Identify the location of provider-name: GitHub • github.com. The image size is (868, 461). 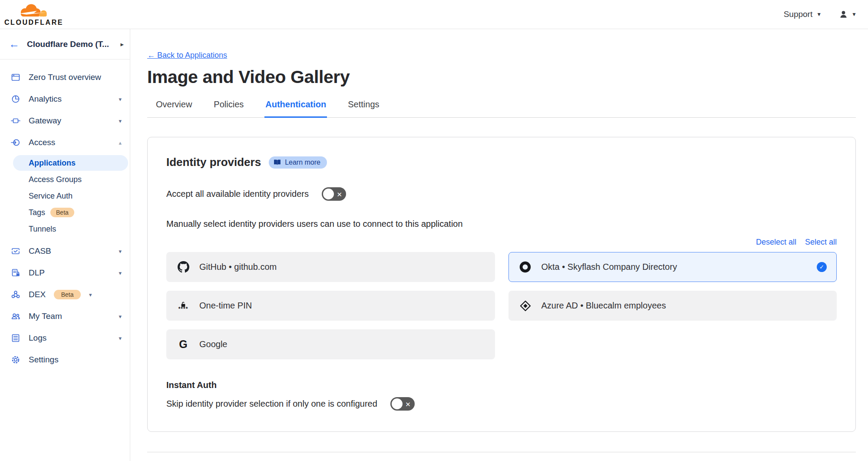
(342, 267).